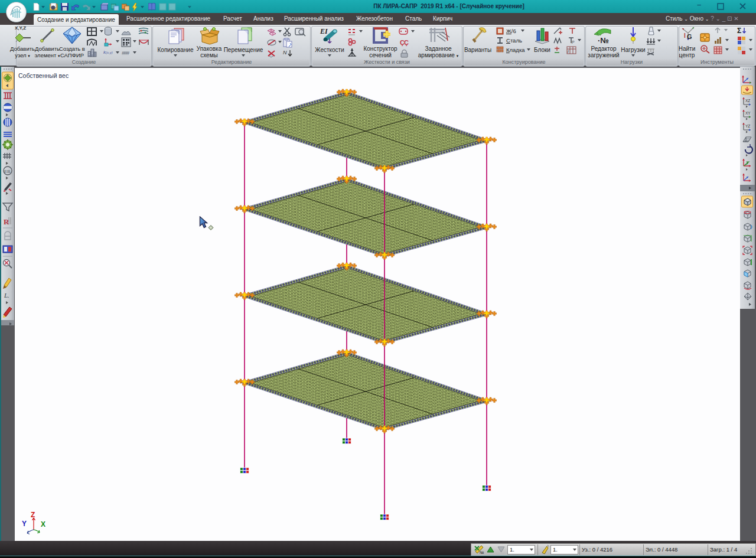  Describe the element at coordinates (482, 553) in the screenshot. I see `svg-text: №` at that location.